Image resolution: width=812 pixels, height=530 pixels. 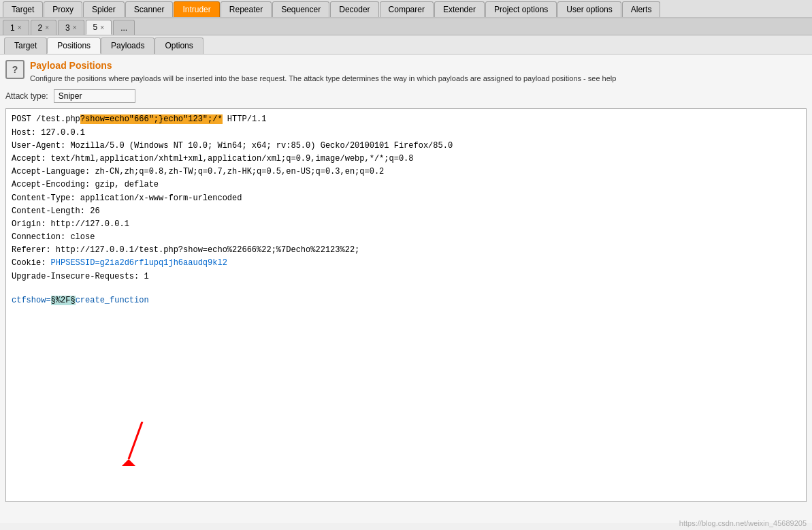 What do you see at coordinates (246, 10) in the screenshot?
I see `tab-repeater: Repeater` at bounding box center [246, 10].